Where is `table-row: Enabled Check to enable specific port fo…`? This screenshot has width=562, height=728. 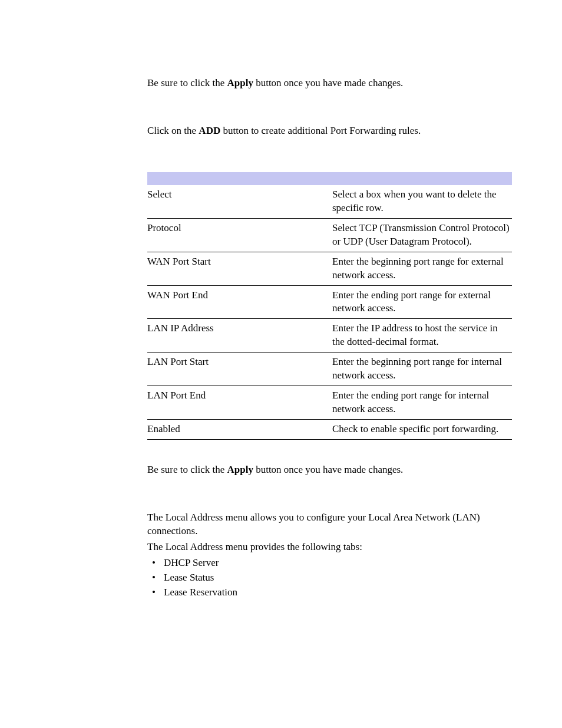 table-row: Enabled Check to enable specific port fo… is located at coordinates (330, 430).